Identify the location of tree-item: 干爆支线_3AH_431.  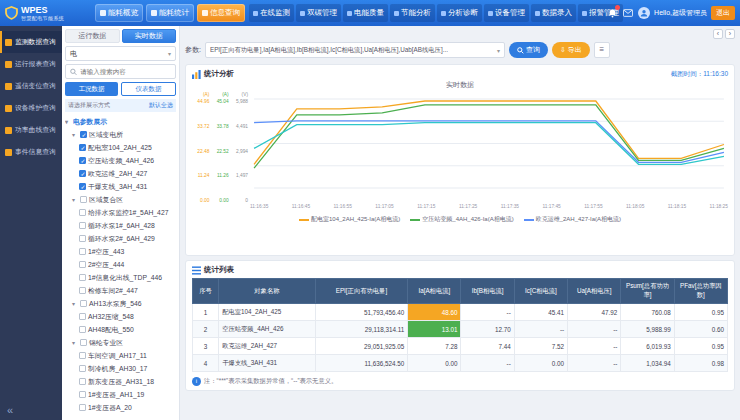
(120, 186).